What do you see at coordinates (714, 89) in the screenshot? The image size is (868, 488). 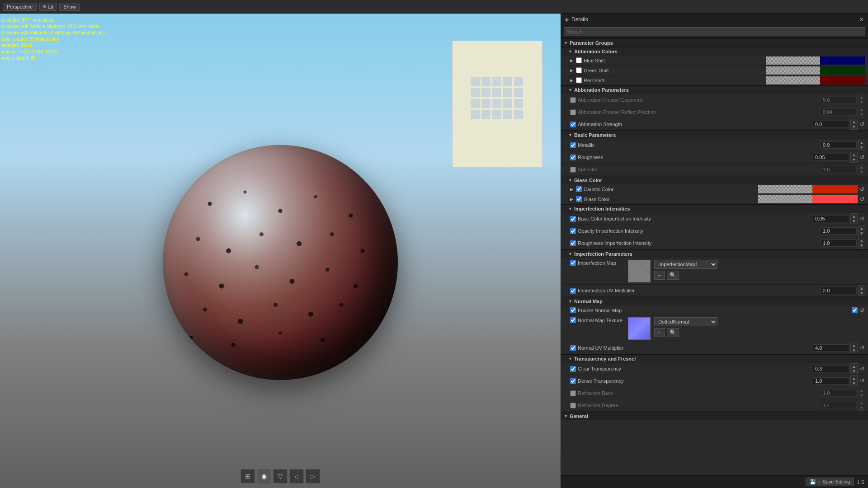 I see `section-abberation-params: ▼ Abberation Parameters` at bounding box center [714, 89].